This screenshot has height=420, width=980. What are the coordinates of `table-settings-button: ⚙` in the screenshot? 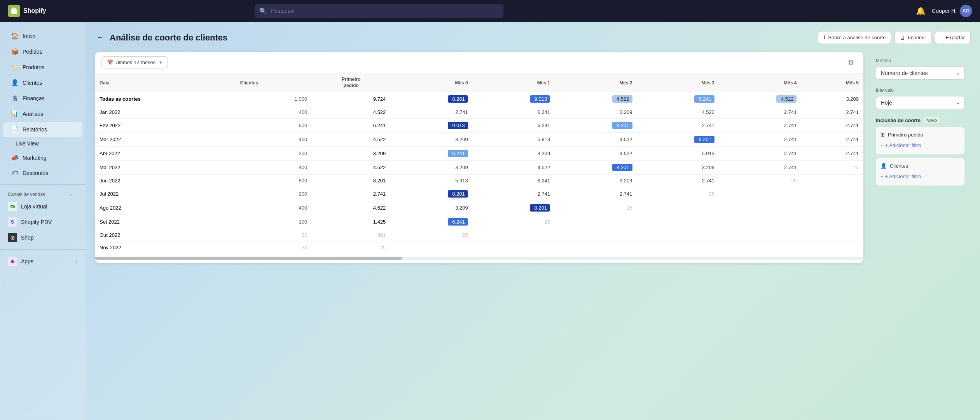 It's located at (851, 63).